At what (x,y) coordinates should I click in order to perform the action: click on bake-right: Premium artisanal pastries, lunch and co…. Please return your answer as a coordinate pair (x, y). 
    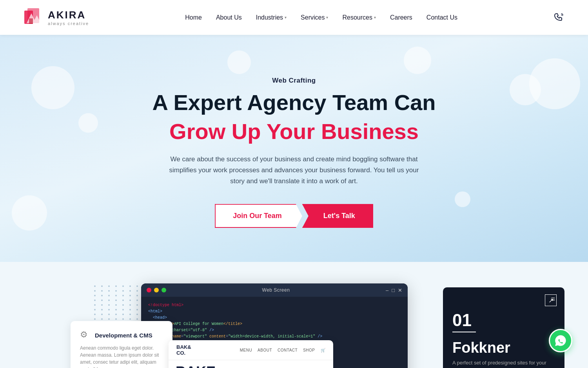
    Looking at the image, I should click on (298, 364).